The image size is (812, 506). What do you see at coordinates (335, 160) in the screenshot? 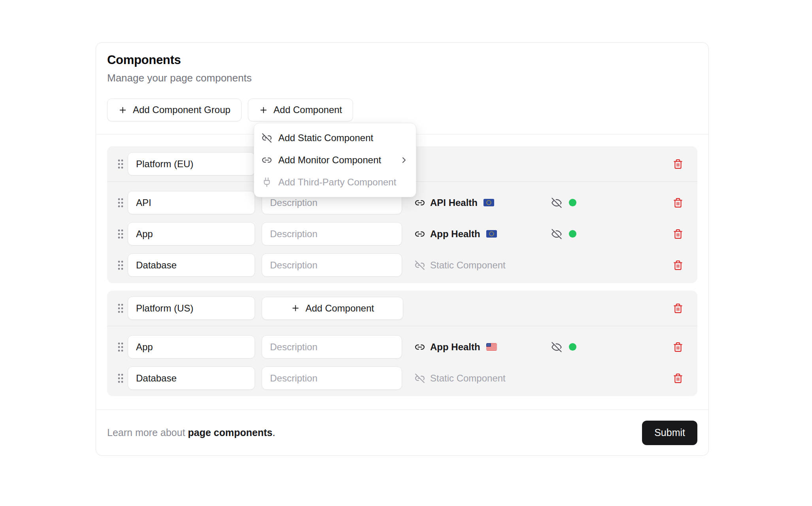
I see `menu-item-add-monitor-component: Add Monitor Component` at bounding box center [335, 160].